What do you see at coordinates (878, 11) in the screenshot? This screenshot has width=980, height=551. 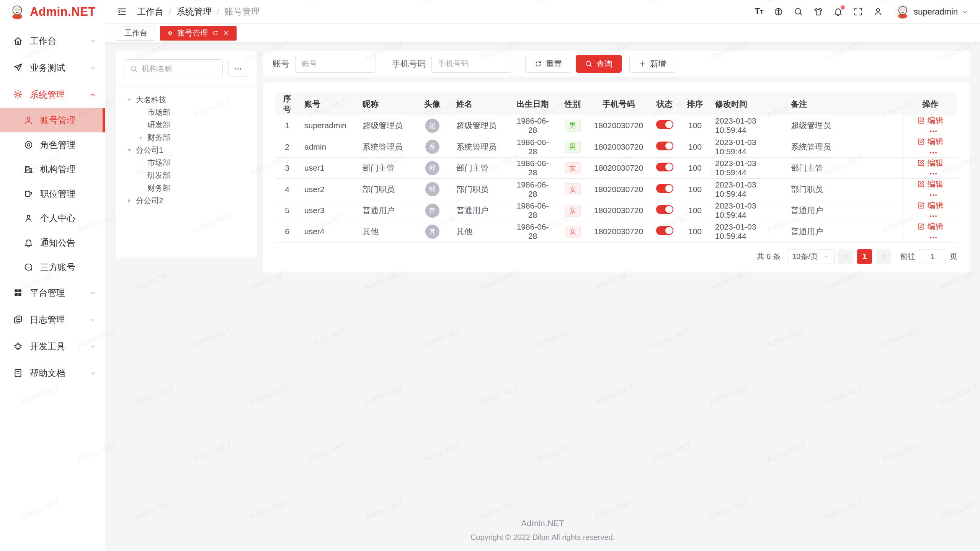 I see `profile-link-icon` at bounding box center [878, 11].